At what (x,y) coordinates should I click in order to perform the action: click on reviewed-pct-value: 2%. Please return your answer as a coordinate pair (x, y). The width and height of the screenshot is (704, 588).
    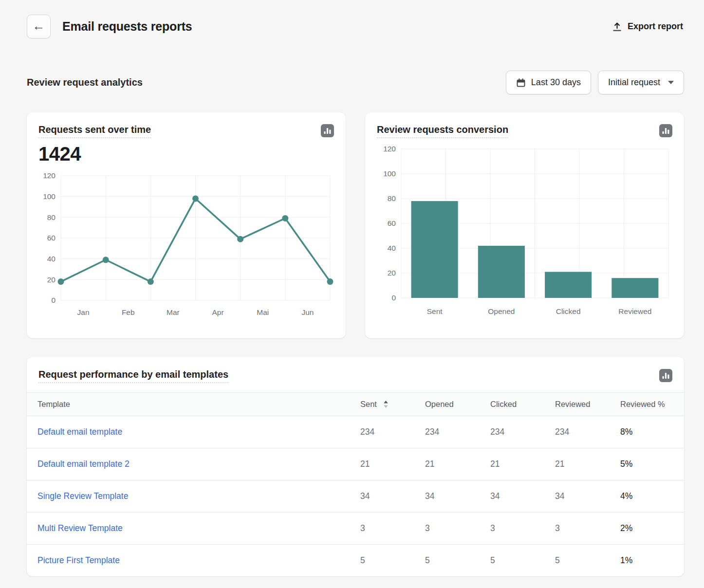
    Looking at the image, I should click on (652, 529).